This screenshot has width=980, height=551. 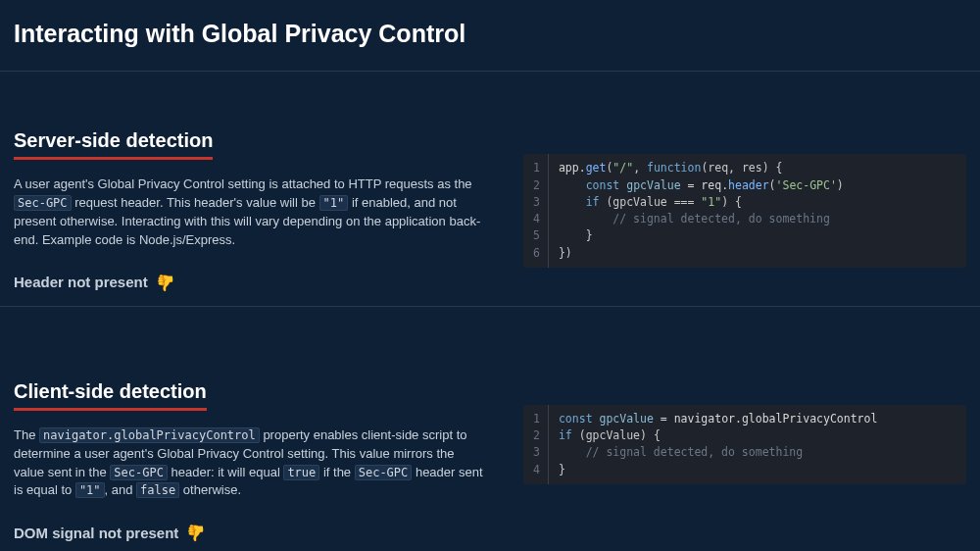 What do you see at coordinates (565, 253) in the screenshot?
I see `tok: })` at bounding box center [565, 253].